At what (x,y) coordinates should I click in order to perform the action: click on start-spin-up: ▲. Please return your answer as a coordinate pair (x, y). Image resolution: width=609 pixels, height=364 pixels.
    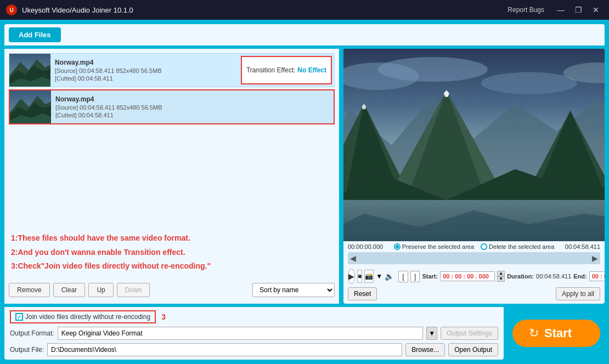
    Looking at the image, I should click on (501, 274).